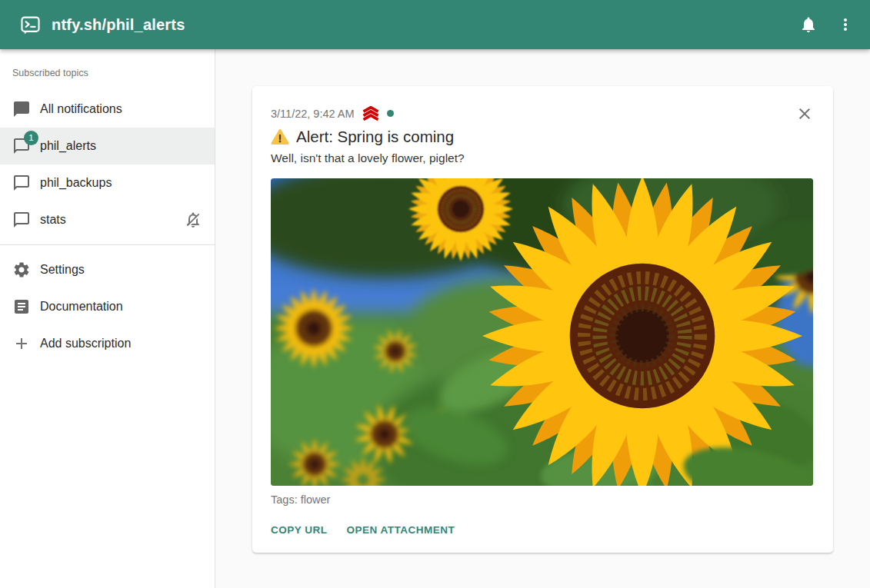 The width and height of the screenshot is (870, 588). I want to click on notification-title-row: Alert: Spring is coming, so click(543, 137).